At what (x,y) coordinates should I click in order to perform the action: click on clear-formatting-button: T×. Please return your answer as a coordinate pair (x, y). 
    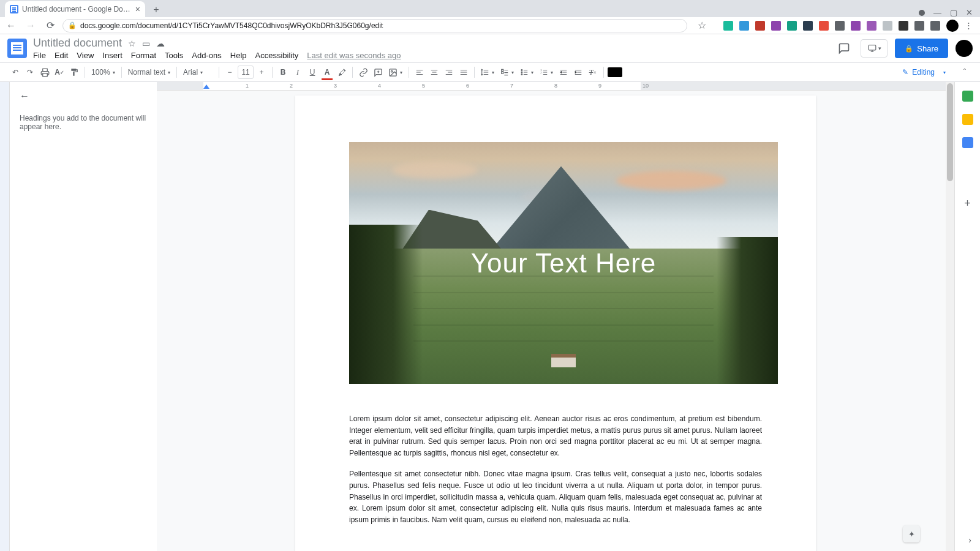
    Looking at the image, I should click on (593, 72).